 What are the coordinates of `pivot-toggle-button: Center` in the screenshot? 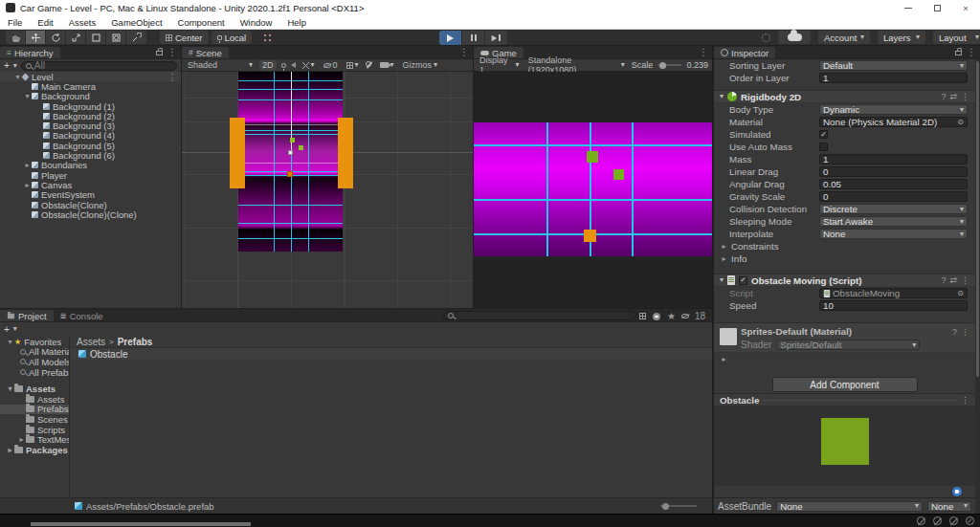 It's located at (184, 37).